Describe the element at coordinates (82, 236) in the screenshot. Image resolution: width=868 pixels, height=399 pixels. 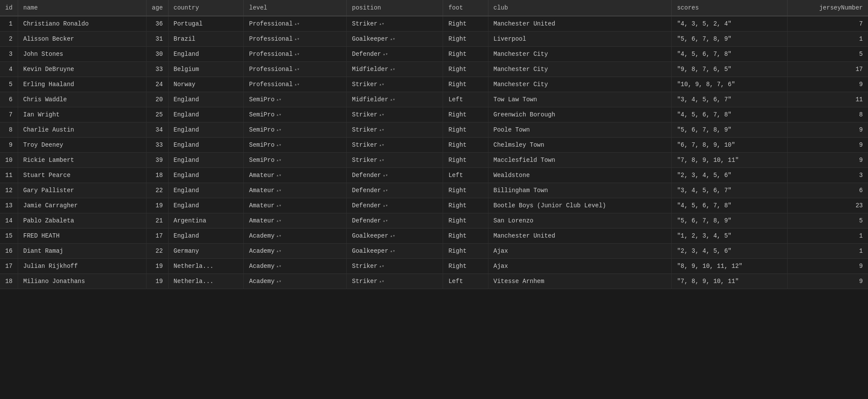
I see `cell-name: FRED HEATH` at that location.